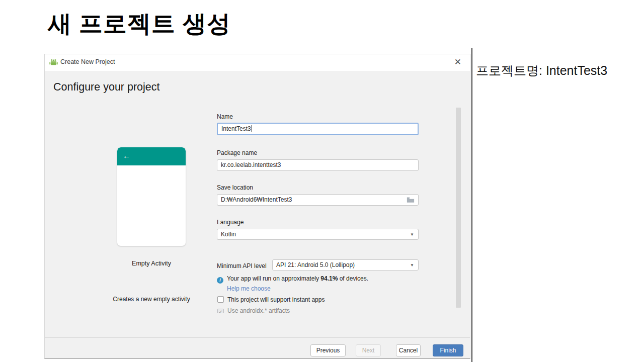 Image resolution: width=644 pixels, height=362 pixels. What do you see at coordinates (541, 70) in the screenshot?
I see `side-note: 프로젝트명: IntentTest3` at bounding box center [541, 70].